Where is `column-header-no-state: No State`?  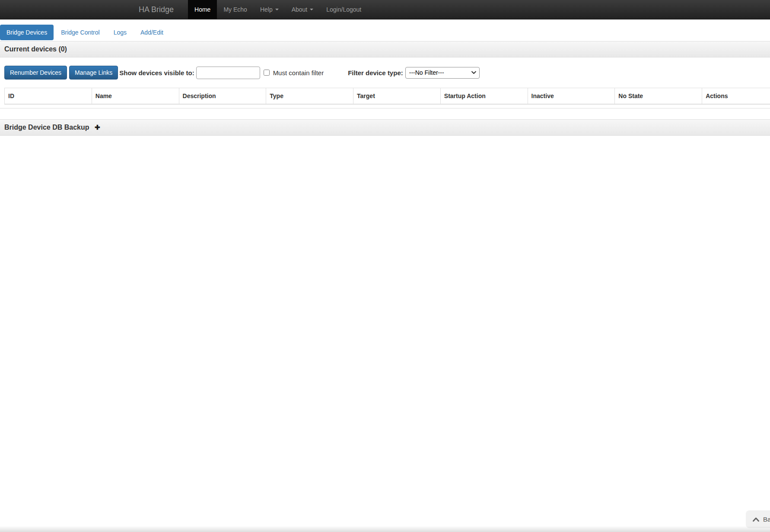 column-header-no-state: No State is located at coordinates (659, 96).